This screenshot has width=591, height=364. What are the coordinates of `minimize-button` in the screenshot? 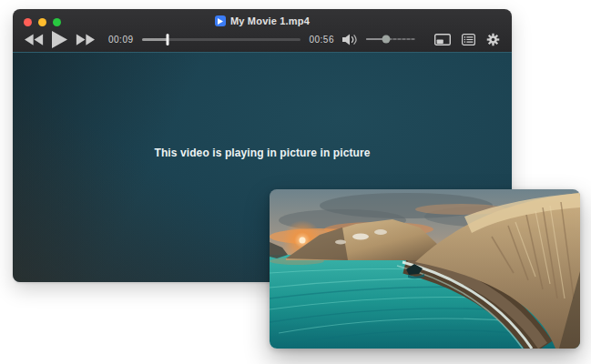 It's located at (42, 22).